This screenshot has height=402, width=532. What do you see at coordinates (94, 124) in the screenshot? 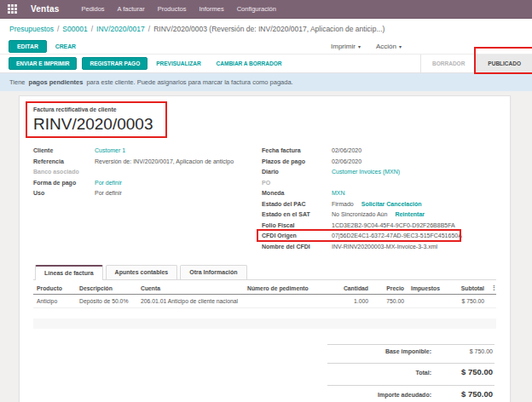
I see `document-name: RINV/2020/0003` at bounding box center [94, 124].